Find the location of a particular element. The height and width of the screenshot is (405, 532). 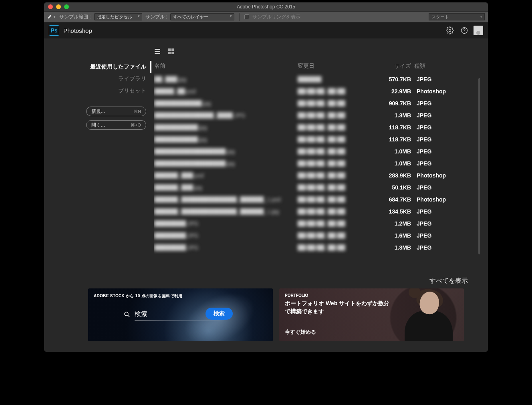

cell-date: ██████ is located at coordinates (335, 79).